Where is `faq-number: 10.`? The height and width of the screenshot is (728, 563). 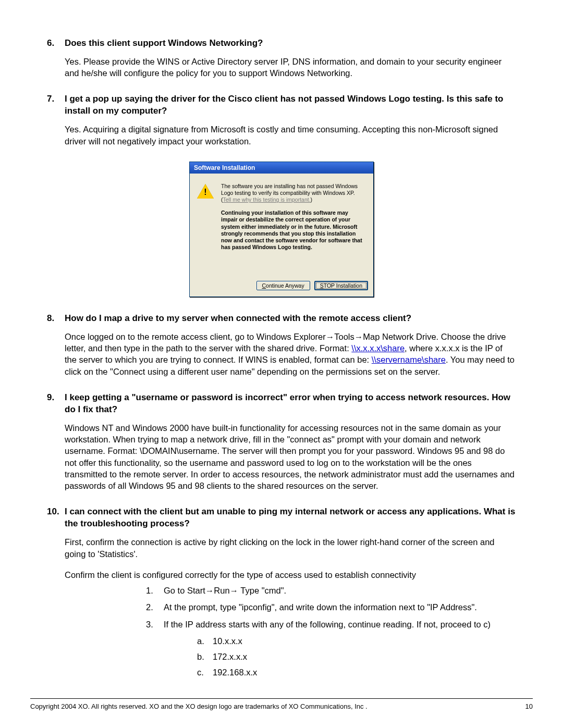
faq-number: 10. is located at coordinates (56, 512).